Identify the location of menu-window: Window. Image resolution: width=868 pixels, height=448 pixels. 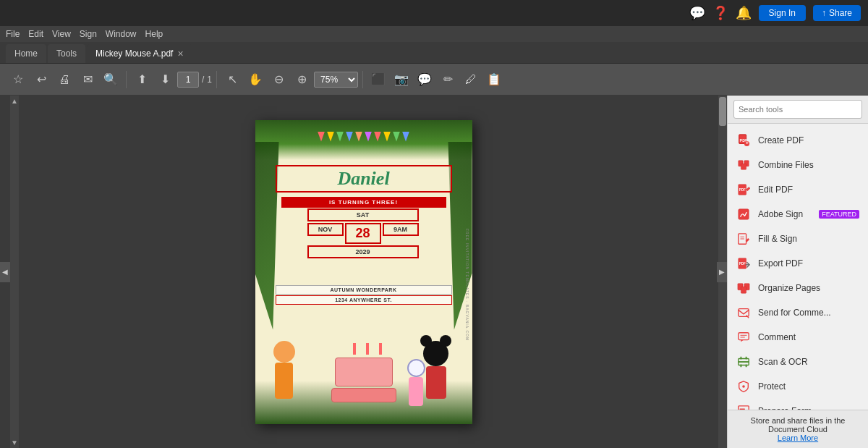
(122, 34).